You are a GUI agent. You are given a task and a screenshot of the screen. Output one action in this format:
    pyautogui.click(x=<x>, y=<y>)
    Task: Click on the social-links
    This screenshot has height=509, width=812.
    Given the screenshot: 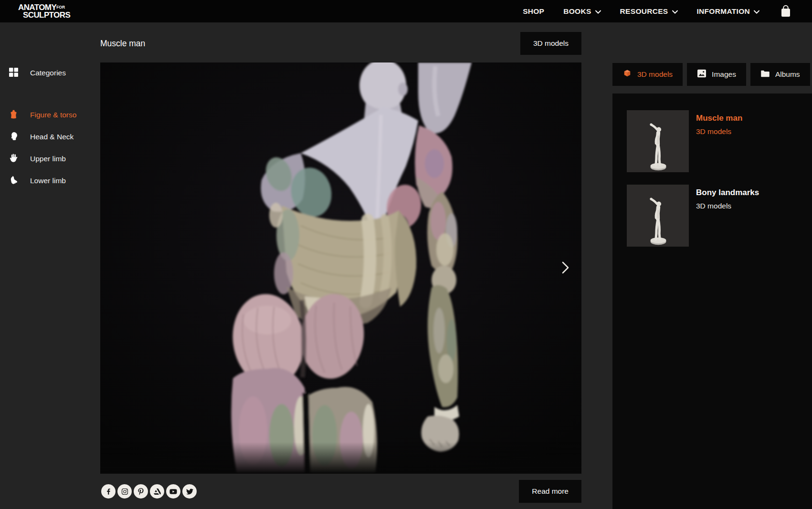 What is the action you would take?
    pyautogui.click(x=149, y=491)
    